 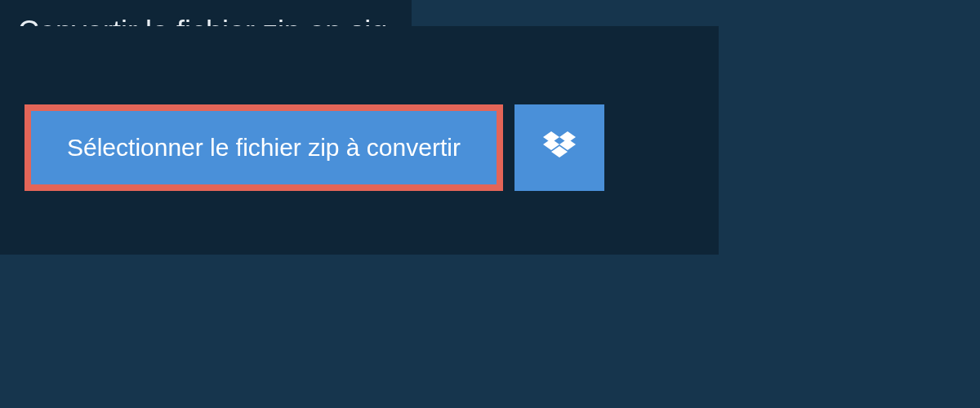 I want to click on action-row: Sélectionner le fichier zip à convertir, so click(x=314, y=148).